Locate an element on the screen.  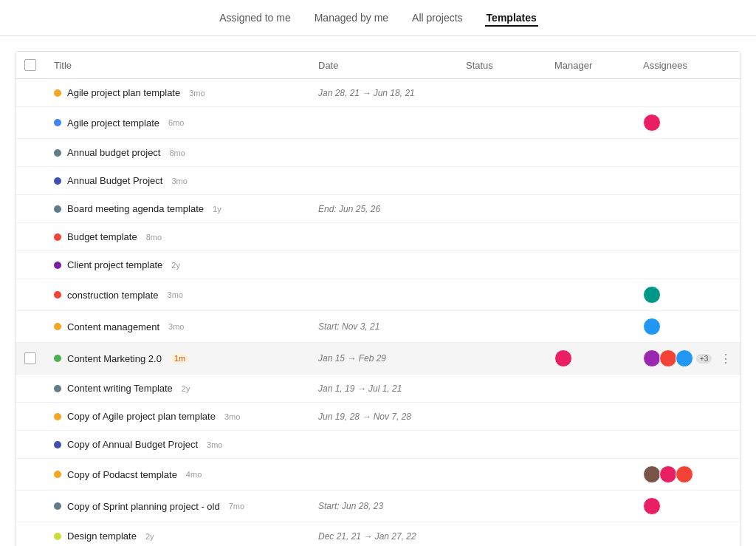
table-row: Content Marketing 2.01mJan 15 → Feb 29+3… is located at coordinates (378, 359).